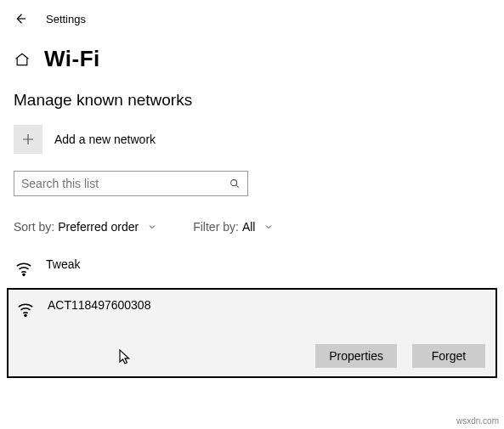  What do you see at coordinates (118, 183) in the screenshot?
I see `search-input` at bounding box center [118, 183].